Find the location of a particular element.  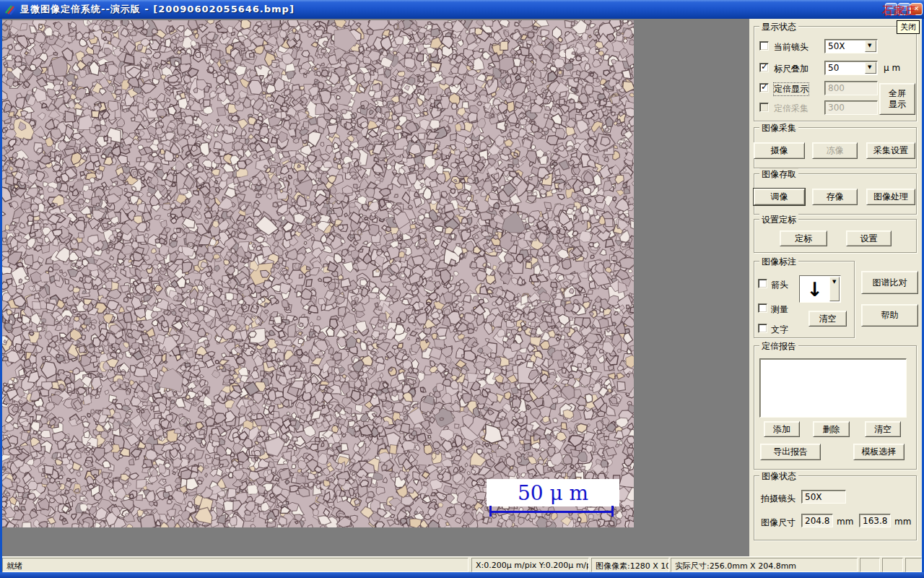

statusbar: 就绪 X:0.200μ m/pix Y:0.200μ m/pix 图像像素:12… is located at coordinates (462, 564).